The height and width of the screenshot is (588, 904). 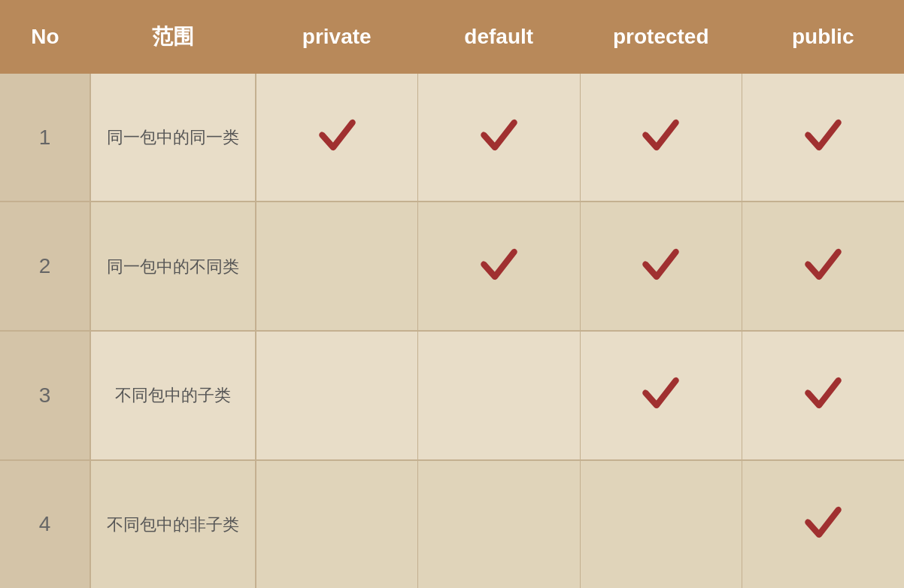 I want to click on row-scope: 不同包中的子类, so click(x=173, y=396).